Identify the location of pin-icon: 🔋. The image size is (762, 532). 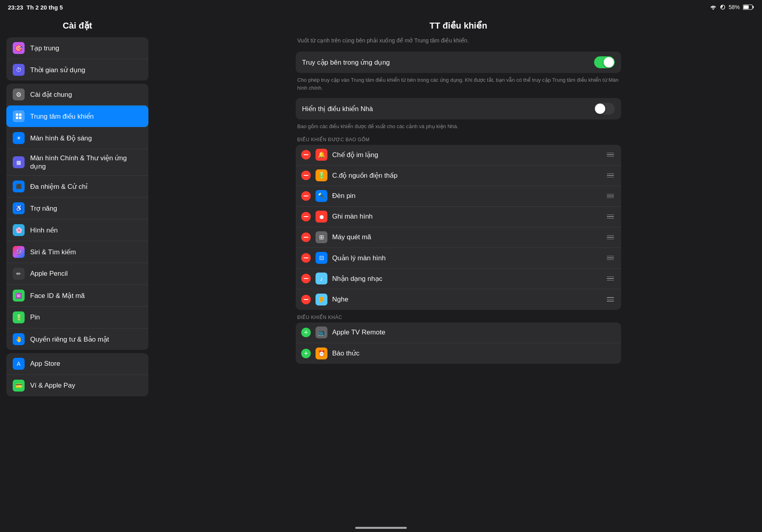
(19, 317).